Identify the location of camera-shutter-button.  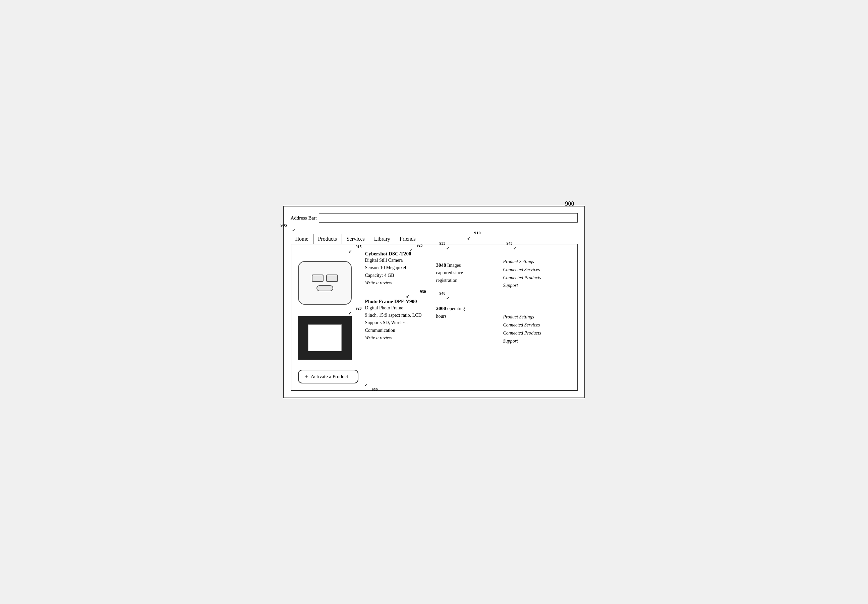
(325, 288).